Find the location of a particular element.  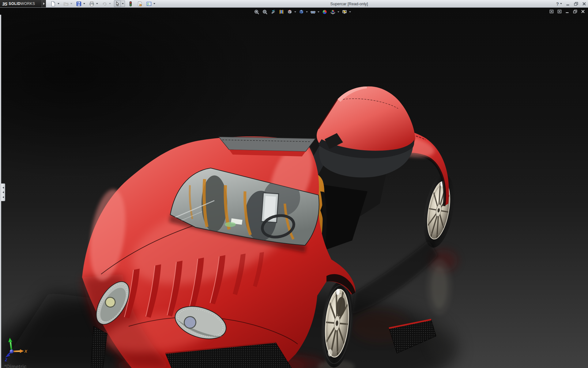

help-icon: ? is located at coordinates (557, 4).